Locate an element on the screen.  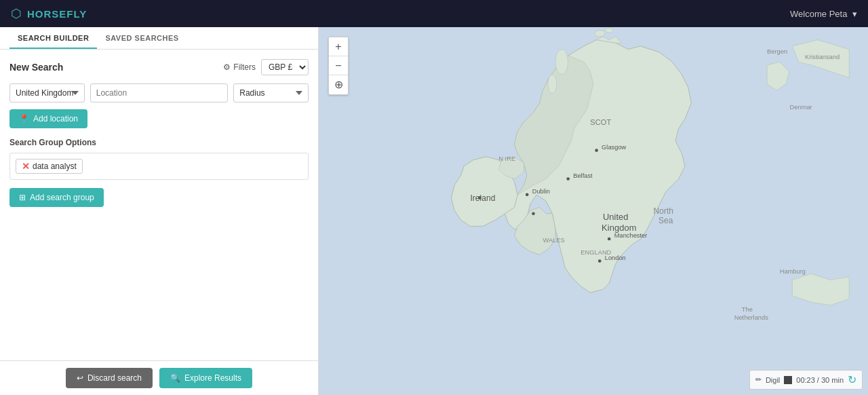
timer-label: 00:23 / 30 min is located at coordinates (820, 380).